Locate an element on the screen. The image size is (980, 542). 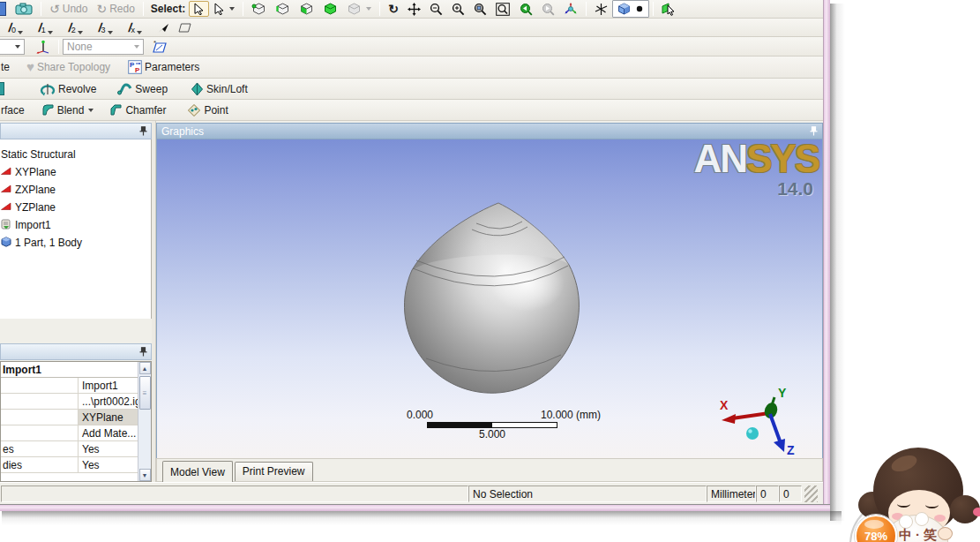
mascot-eye is located at coordinates (903, 504).